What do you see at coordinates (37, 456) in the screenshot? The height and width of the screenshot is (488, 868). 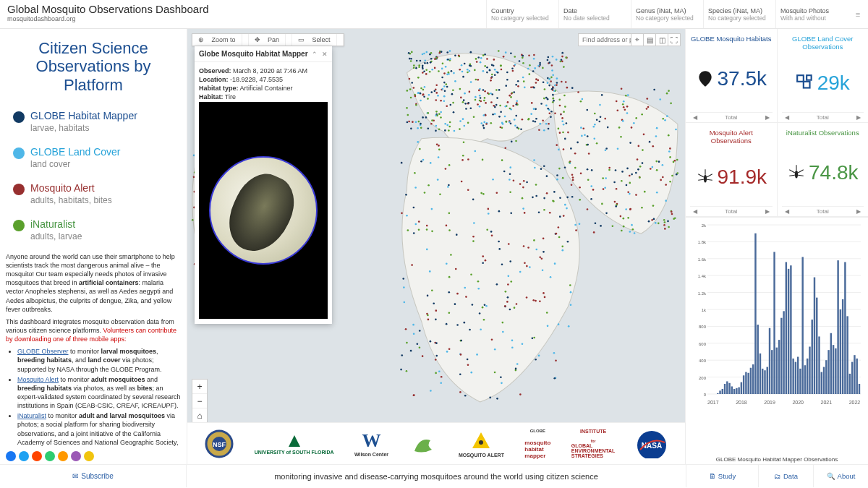 I see `reddit-icon` at bounding box center [37, 456].